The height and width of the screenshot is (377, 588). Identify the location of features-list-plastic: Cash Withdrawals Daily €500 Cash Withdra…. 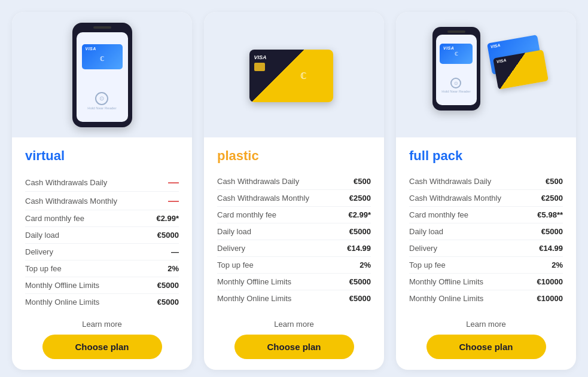
(294, 241).